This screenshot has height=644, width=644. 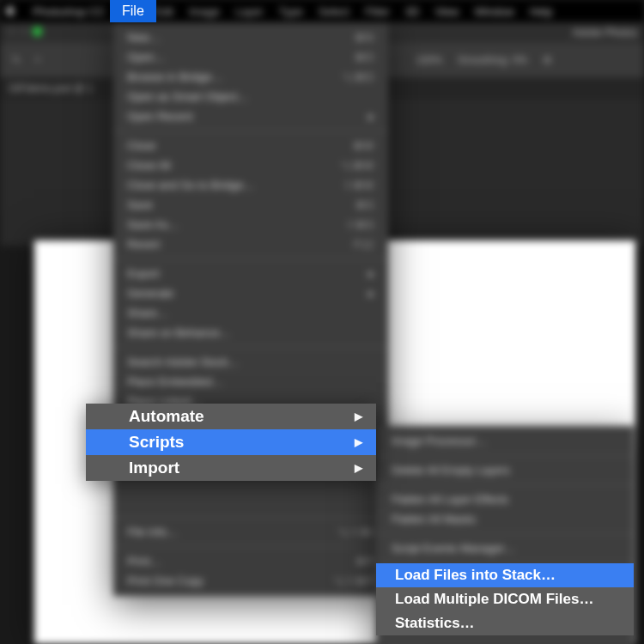 I want to click on file-menu-highlight-block: Automate ▶ Scripts ▶ Import ▶, so click(x=231, y=442).